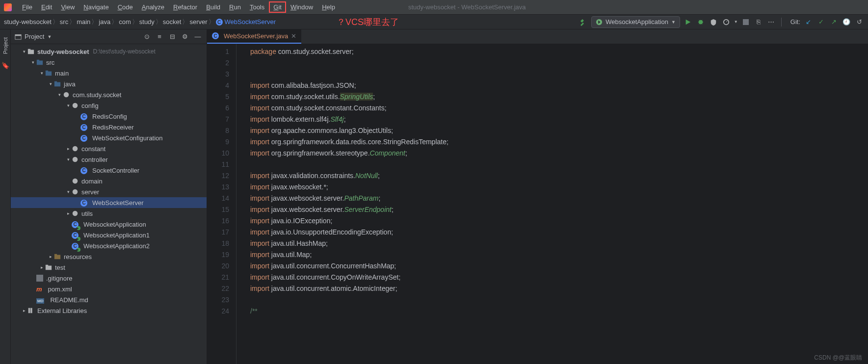 This screenshot has height=364, width=868. I want to click on tree-node-com-study-socket: ▾com.study.socket, so click(109, 95).